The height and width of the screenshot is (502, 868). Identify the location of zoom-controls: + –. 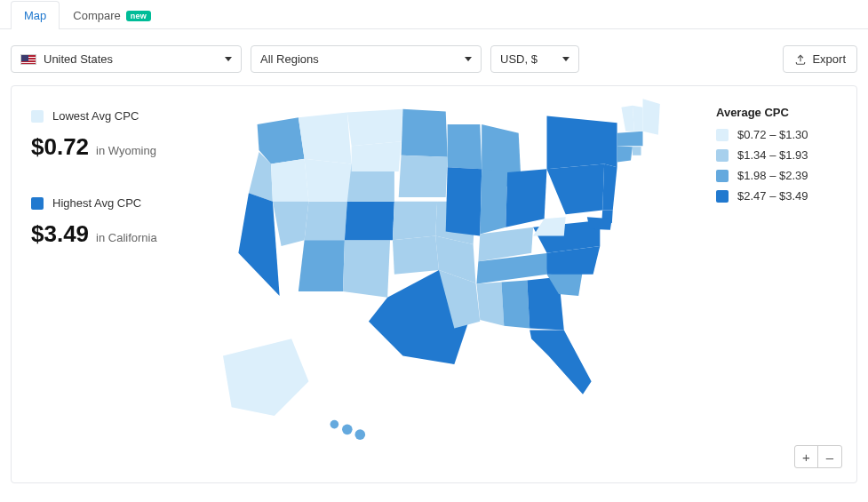
(818, 457).